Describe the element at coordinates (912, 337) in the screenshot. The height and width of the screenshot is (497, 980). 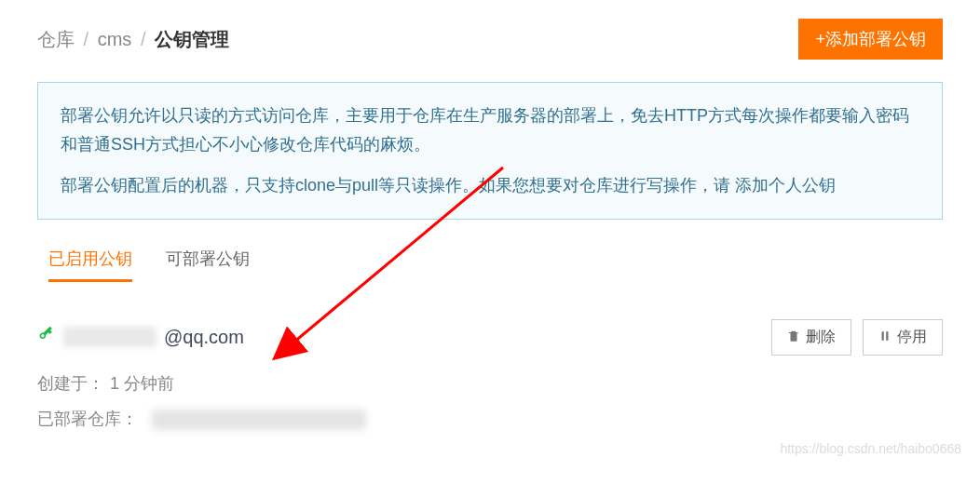
I see `pause-label: 停用` at that location.